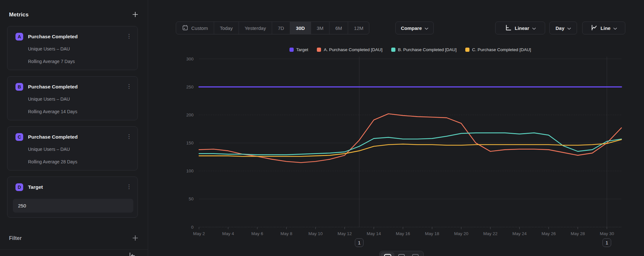 This screenshot has width=644, height=256. What do you see at coordinates (191, 199) in the screenshot?
I see `svg-text: 50` at bounding box center [191, 199].